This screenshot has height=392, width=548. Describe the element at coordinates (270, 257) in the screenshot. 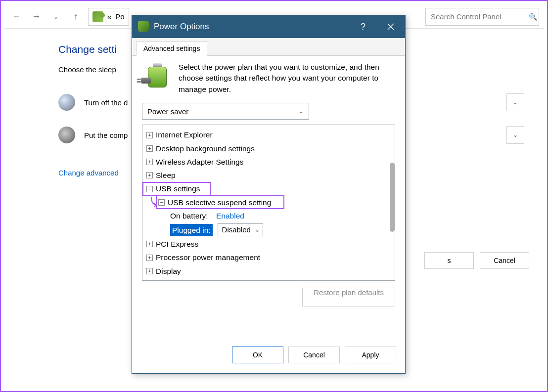

I see `tree-item-processor: Processor power management` at that location.